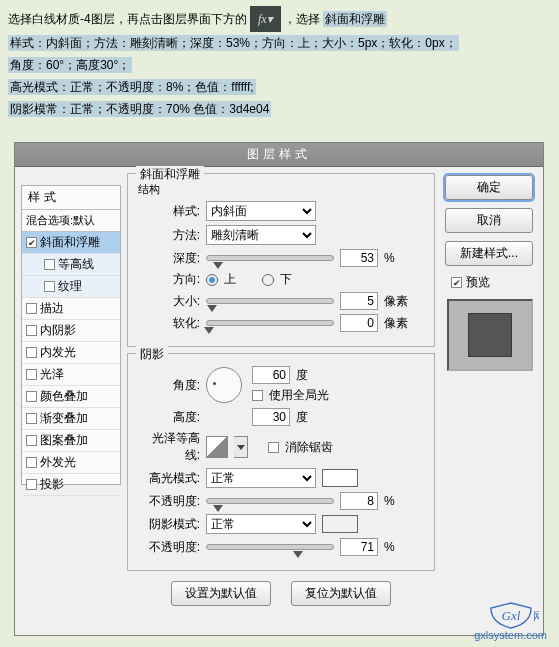  Describe the element at coordinates (241, 447) in the screenshot. I see `gloss-dropdown-icon` at that location.